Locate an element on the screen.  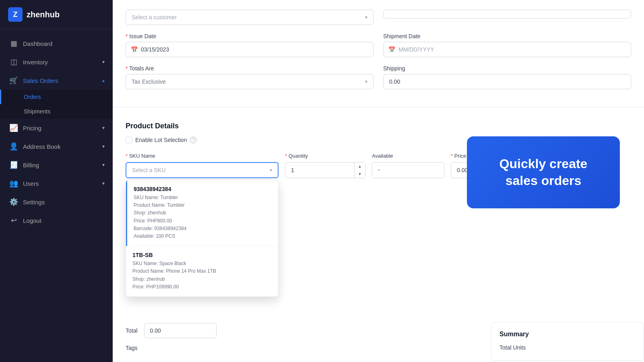
customer-select: Select a customer ▾ is located at coordinates (250, 17).